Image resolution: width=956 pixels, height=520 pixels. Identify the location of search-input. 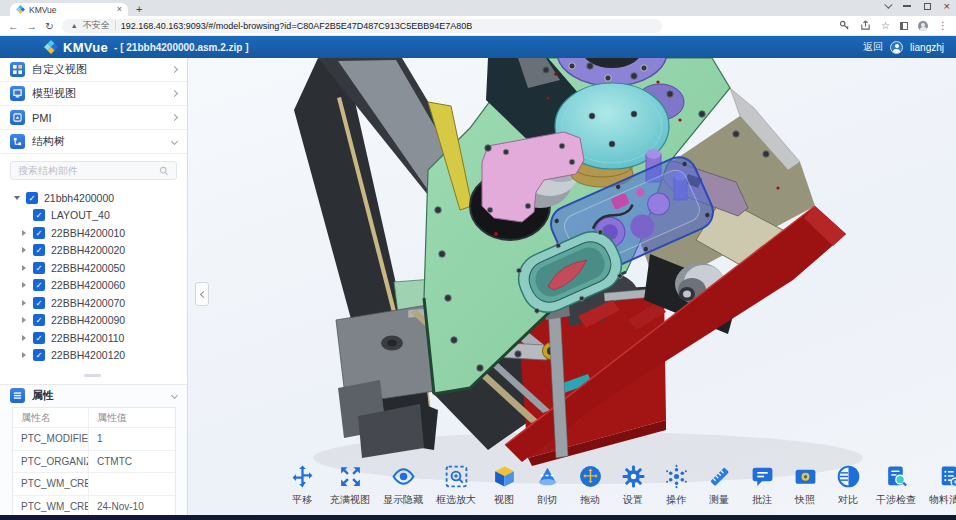
(86, 170).